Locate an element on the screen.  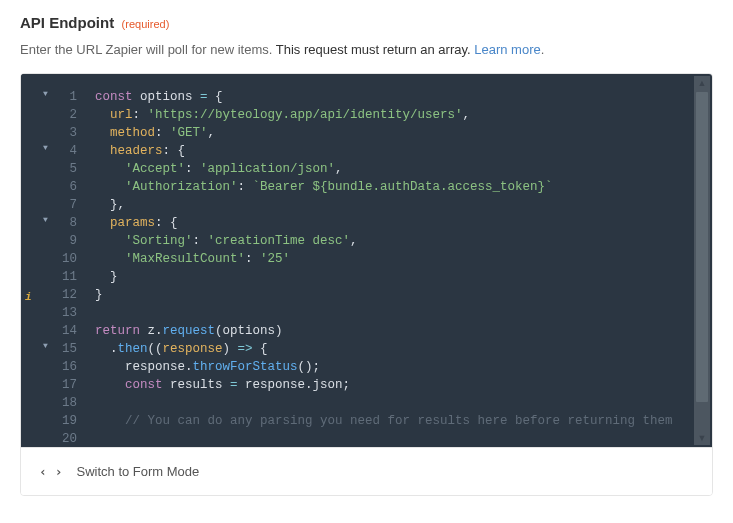
code-line: response.throwForStatus(); is located at coordinates (404, 367).